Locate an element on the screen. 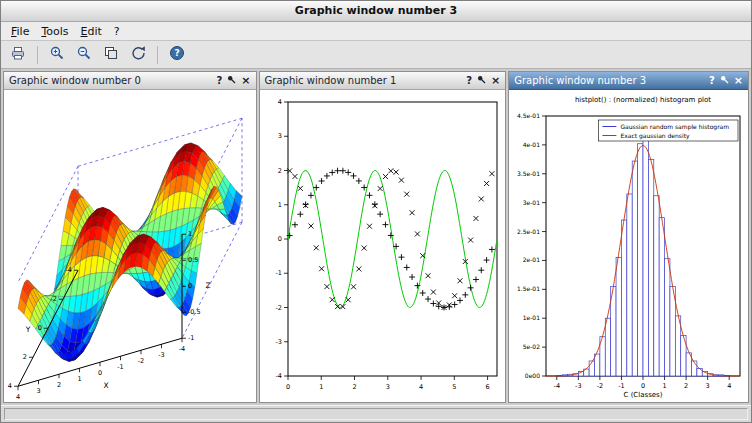  svg-text: 0.5 is located at coordinates (193, 260).